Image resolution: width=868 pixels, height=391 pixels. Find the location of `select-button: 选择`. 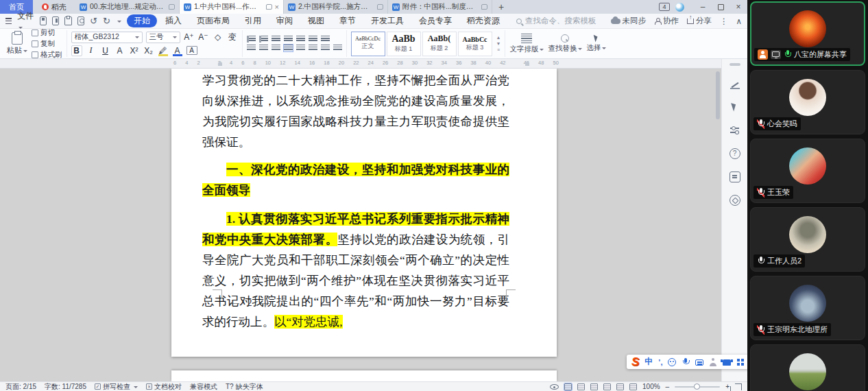

select-button: 选择 is located at coordinates (596, 44).